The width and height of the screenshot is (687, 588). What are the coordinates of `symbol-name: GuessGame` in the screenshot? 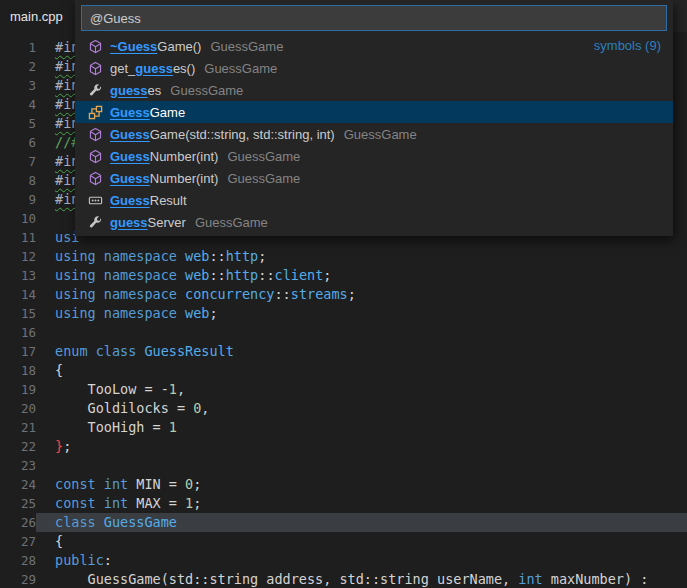 It's located at (148, 112).